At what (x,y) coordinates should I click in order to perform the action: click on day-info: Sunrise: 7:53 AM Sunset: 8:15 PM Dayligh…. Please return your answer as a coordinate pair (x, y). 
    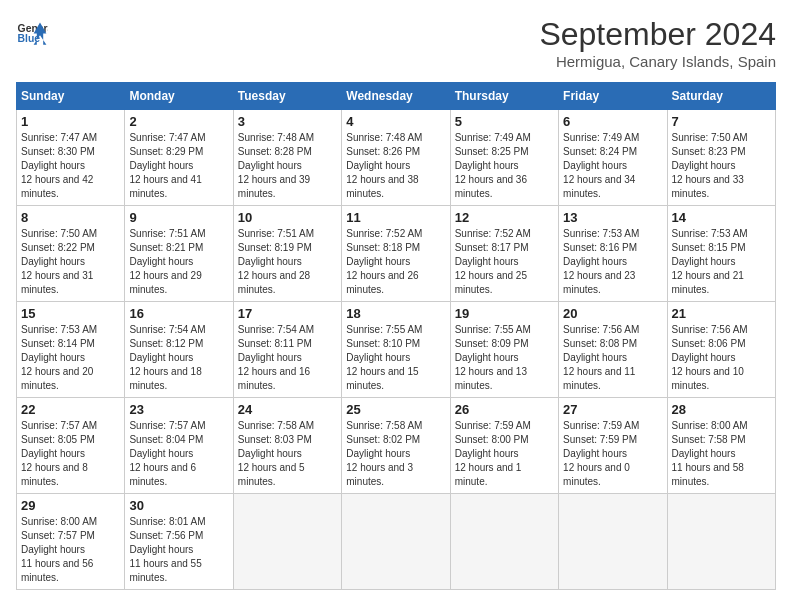
    Looking at the image, I should click on (722, 262).